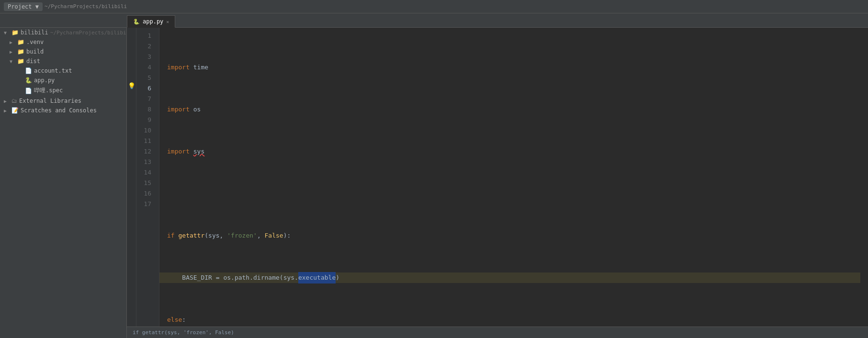 The image size is (868, 338). Describe the element at coordinates (34, 33) in the screenshot. I see `sidebar-label-bilibili: bilibili` at that location.